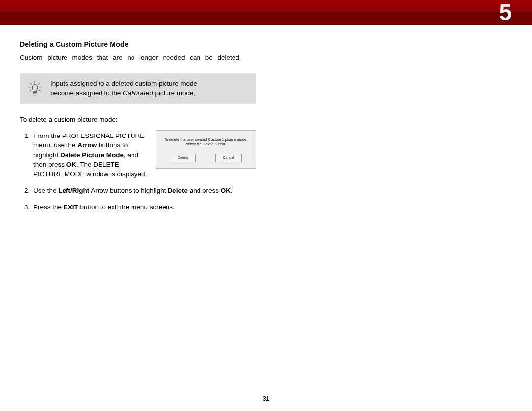 The width and height of the screenshot is (532, 411). What do you see at coordinates (144, 207) in the screenshot?
I see `step-3: Press the EXIT button to exit the menu s…` at bounding box center [144, 207].